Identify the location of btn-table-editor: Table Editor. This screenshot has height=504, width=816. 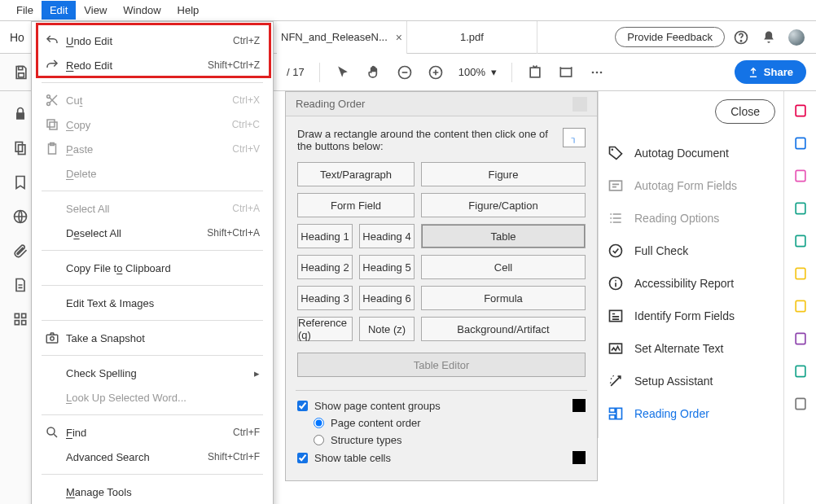
(441, 365).